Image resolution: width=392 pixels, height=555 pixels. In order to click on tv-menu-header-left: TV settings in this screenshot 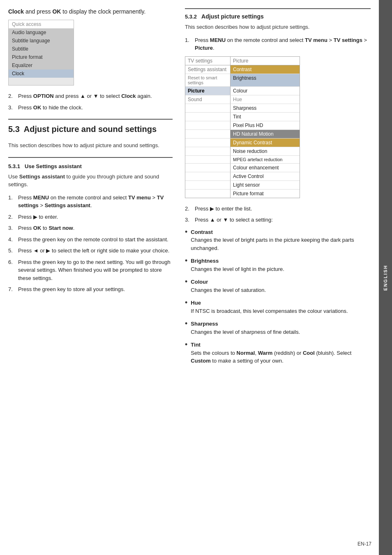, I will do `click(208, 61)`.